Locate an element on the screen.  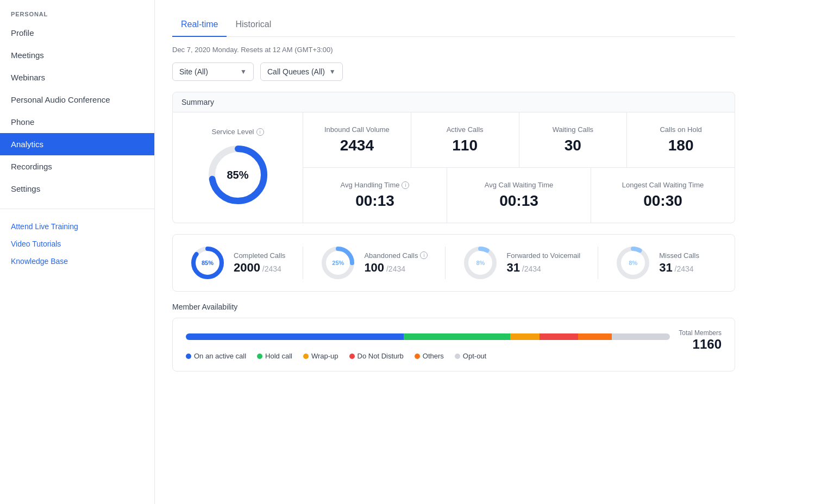
completed-calls-total: /2434 is located at coordinates (271, 269).